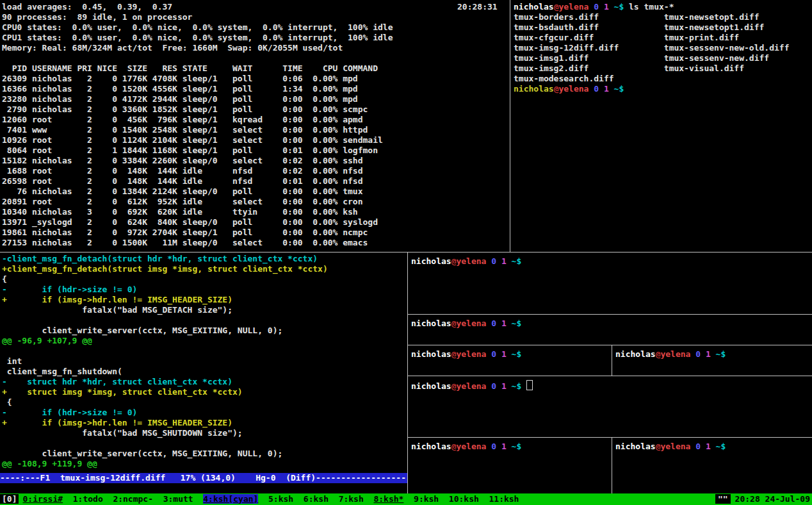 The width and height of the screenshot is (812, 505). What do you see at coordinates (133, 499) in the screenshot?
I see `window-tab-2: 2:ncmpc-` at bounding box center [133, 499].